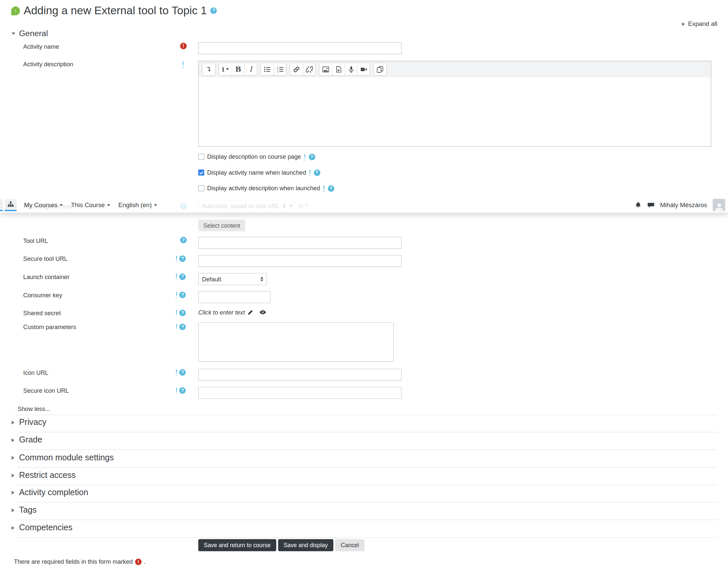 The height and width of the screenshot is (576, 728). I want to click on required-icon: !, so click(183, 46).